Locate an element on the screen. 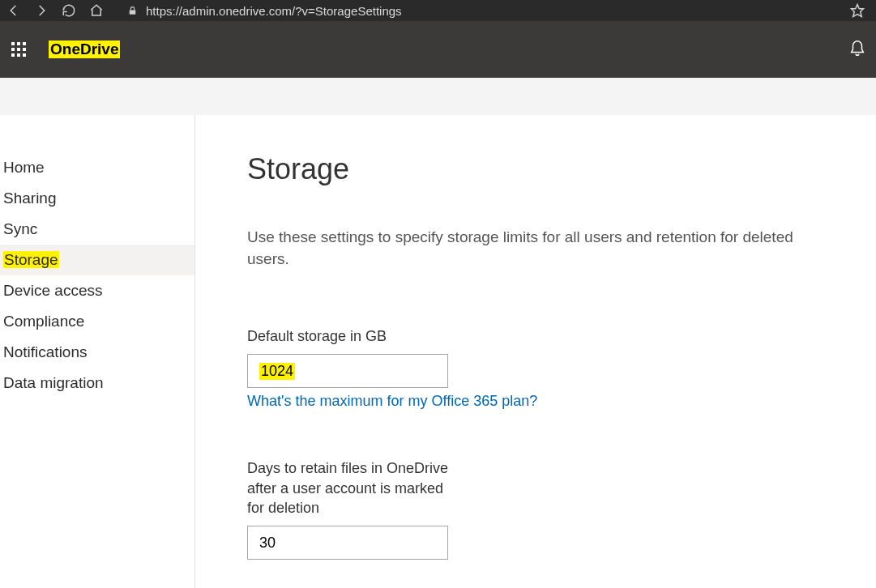 This screenshot has height=588, width=876. favorite-icon is located at coordinates (857, 11).